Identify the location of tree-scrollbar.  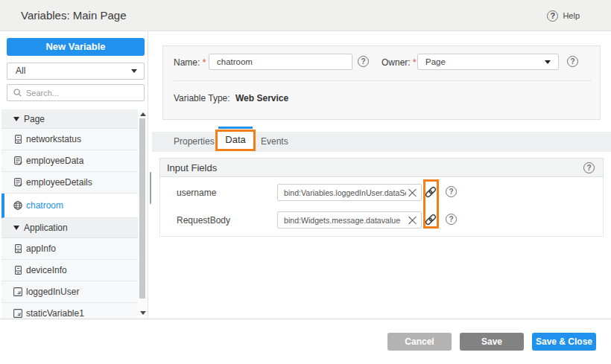
(143, 214).